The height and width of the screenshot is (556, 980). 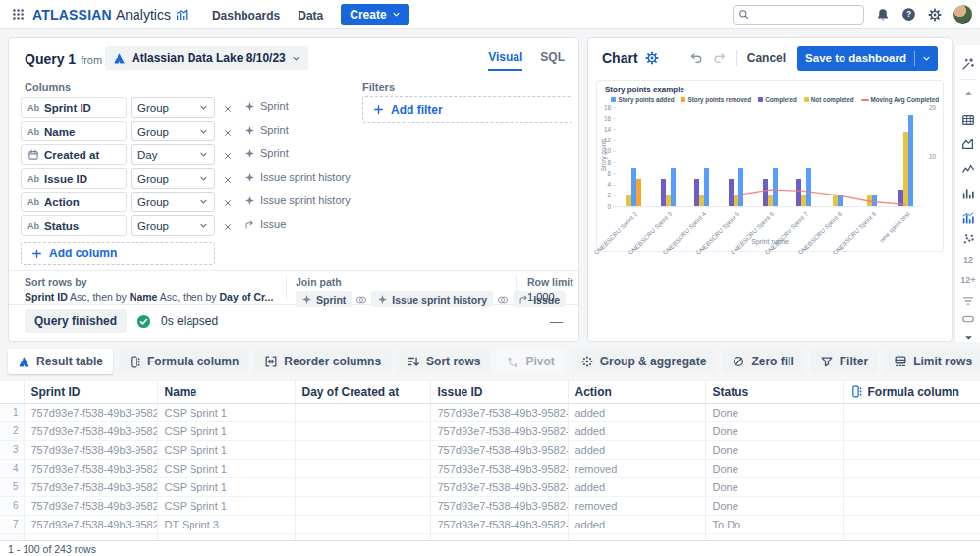 What do you see at coordinates (644, 361) in the screenshot?
I see `group-aggregate-button: Group & aggregate` at bounding box center [644, 361].